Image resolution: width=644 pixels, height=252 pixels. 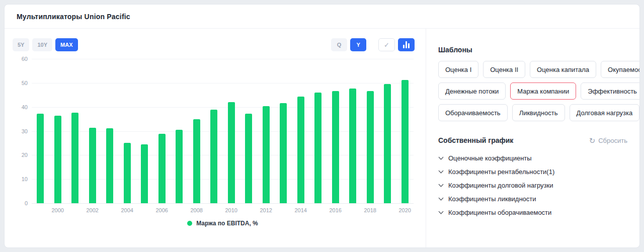 I want to click on confirm-button: ✓, so click(x=386, y=45).